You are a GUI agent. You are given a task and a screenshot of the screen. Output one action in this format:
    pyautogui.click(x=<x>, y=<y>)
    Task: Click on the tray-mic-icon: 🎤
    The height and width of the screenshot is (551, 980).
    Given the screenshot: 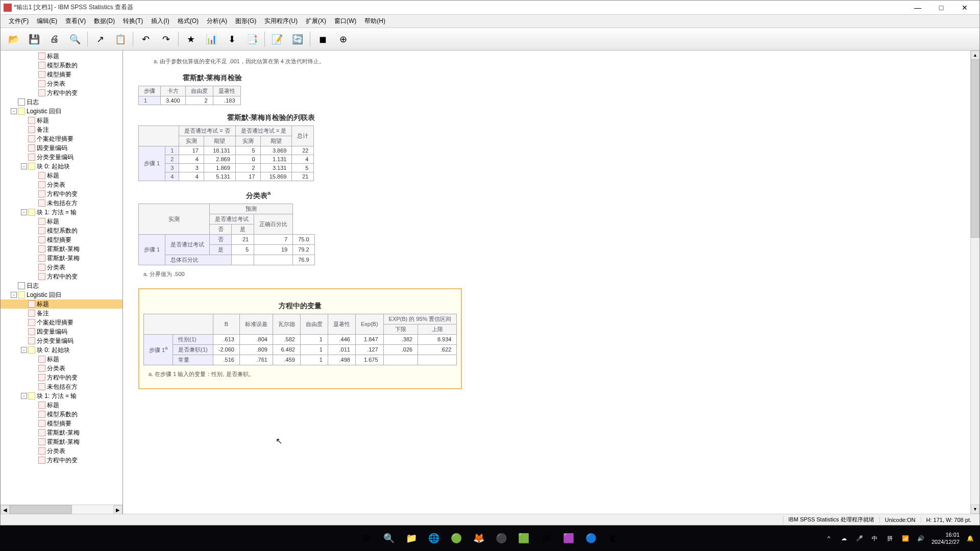 What is the action you would take?
    pyautogui.click(x=860, y=538)
    